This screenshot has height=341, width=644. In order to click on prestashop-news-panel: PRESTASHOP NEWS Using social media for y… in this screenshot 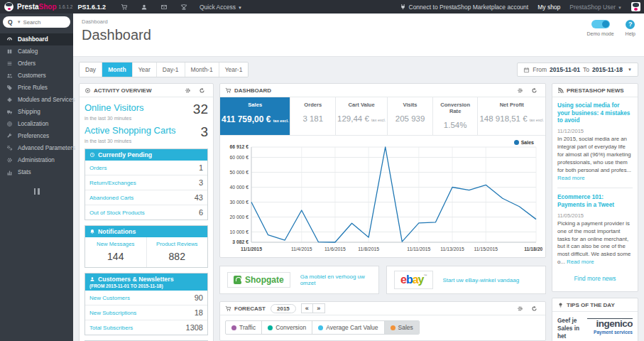, I will do `click(595, 188)`.